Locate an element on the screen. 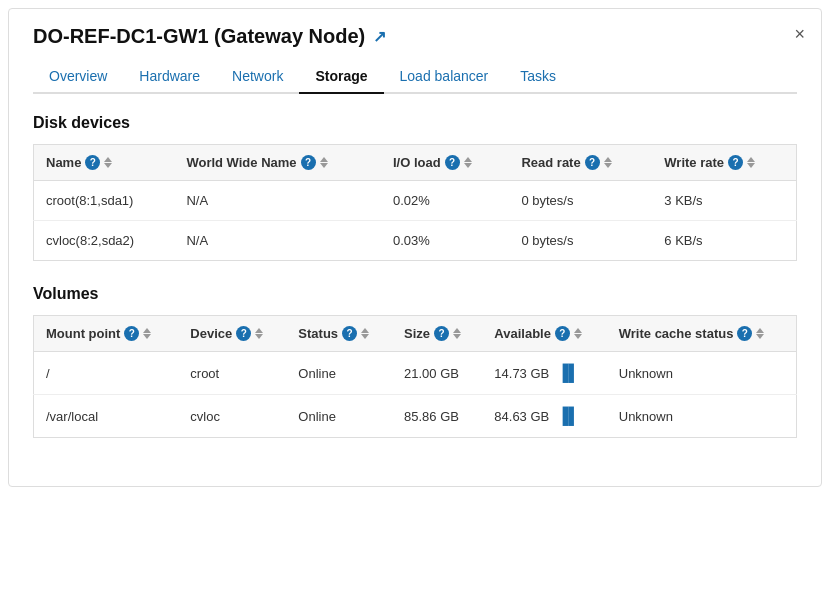 This screenshot has height=591, width=830. cell-device: cvloc is located at coordinates (232, 416).